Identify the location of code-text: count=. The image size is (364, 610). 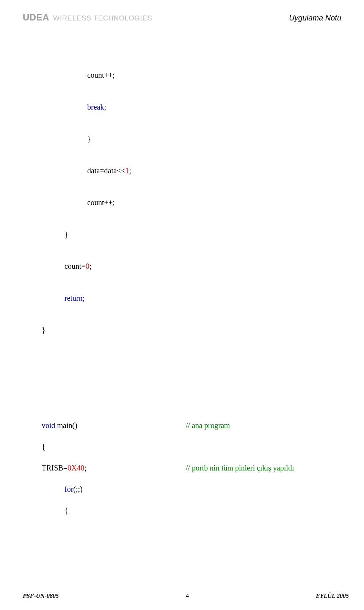
(75, 266).